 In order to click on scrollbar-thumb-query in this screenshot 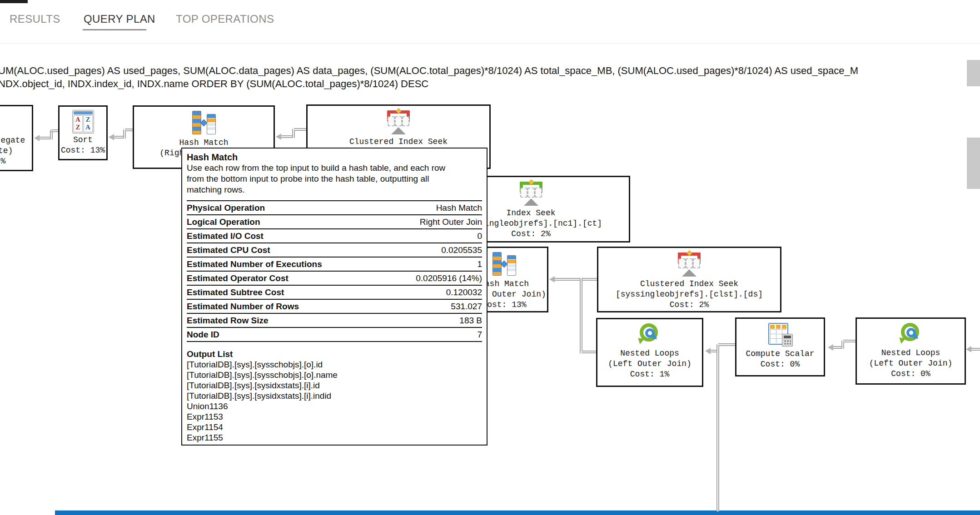, I will do `click(973, 73)`.